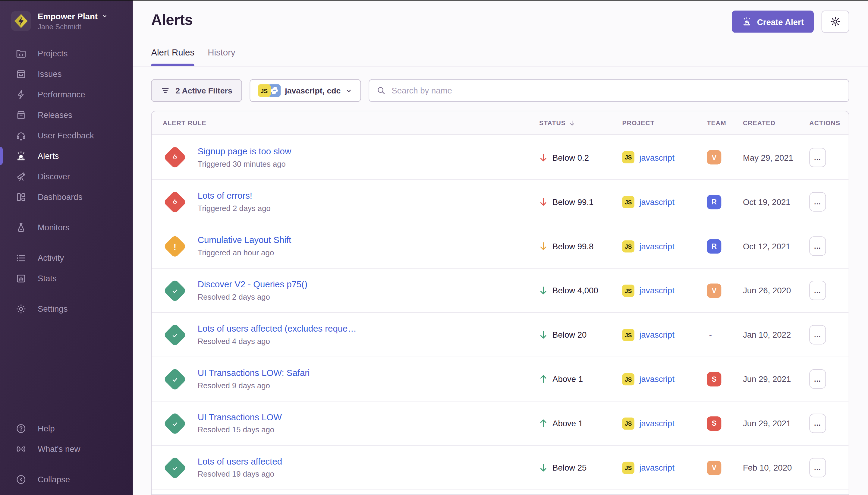  Describe the element at coordinates (664, 123) in the screenshot. I see `column-header-project: Project` at that location.